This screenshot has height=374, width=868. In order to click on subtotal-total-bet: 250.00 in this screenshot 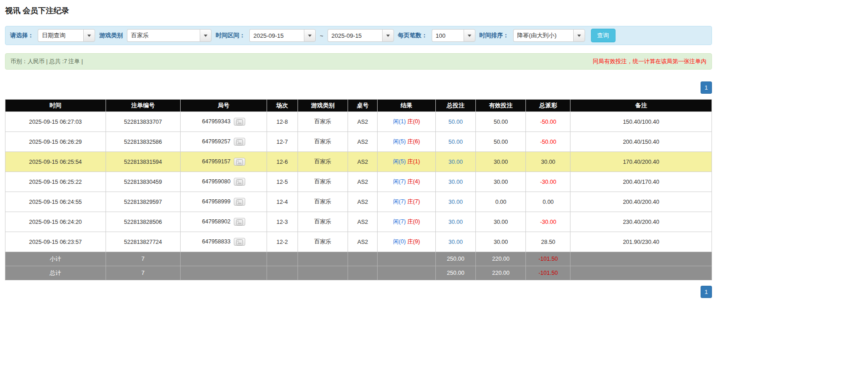, I will do `click(456, 259)`.